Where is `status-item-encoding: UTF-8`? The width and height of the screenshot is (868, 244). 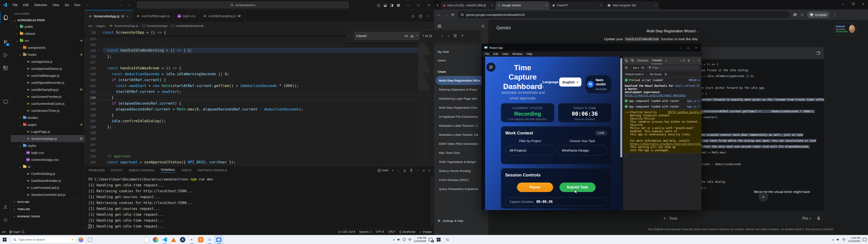 status-item-encoding: UTF-8 is located at coordinates (380, 232).